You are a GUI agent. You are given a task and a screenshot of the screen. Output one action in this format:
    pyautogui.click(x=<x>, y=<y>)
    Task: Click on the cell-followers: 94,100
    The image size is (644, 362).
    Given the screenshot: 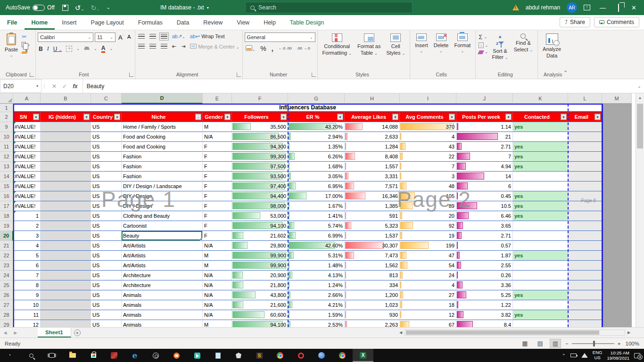 What is the action you would take?
    pyautogui.click(x=260, y=226)
    